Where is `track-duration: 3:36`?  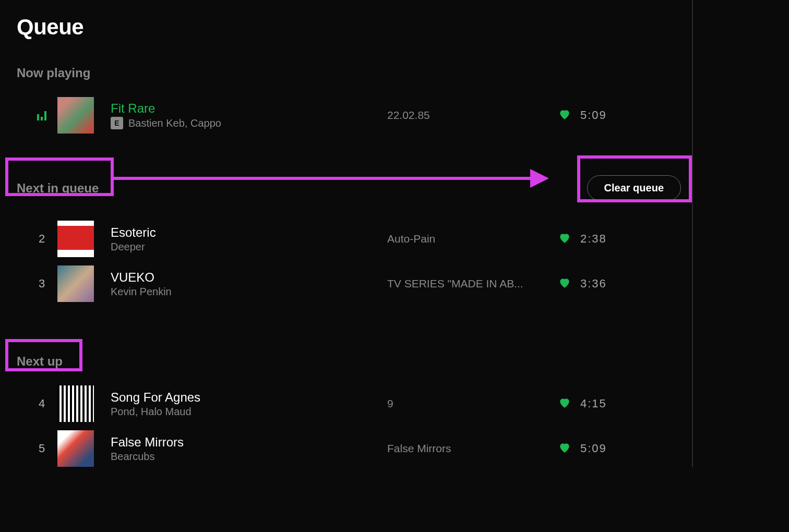
track-duration: 3:36 is located at coordinates (604, 284).